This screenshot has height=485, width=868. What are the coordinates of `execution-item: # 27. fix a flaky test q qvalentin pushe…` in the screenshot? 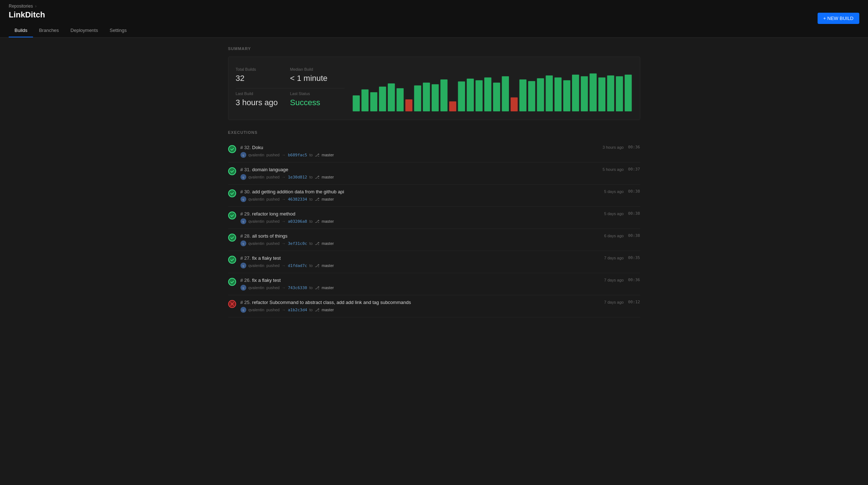 It's located at (434, 262).